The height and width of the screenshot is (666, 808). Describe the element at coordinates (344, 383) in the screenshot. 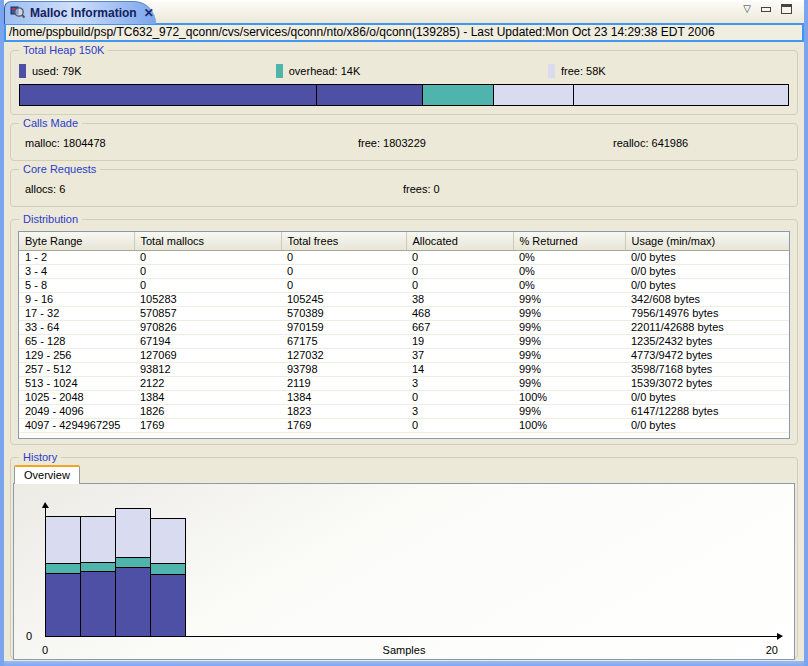

I see `table-cell: 2119` at that location.